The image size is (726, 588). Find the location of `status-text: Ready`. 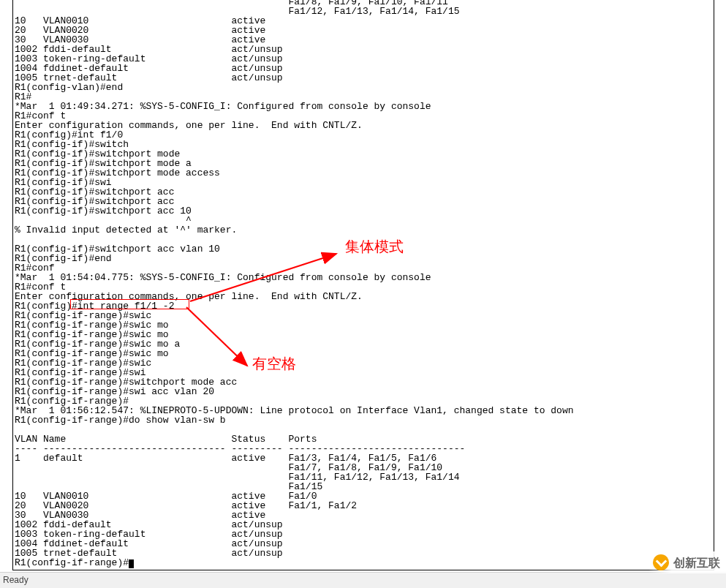

status-text: Ready is located at coordinates (16, 580).